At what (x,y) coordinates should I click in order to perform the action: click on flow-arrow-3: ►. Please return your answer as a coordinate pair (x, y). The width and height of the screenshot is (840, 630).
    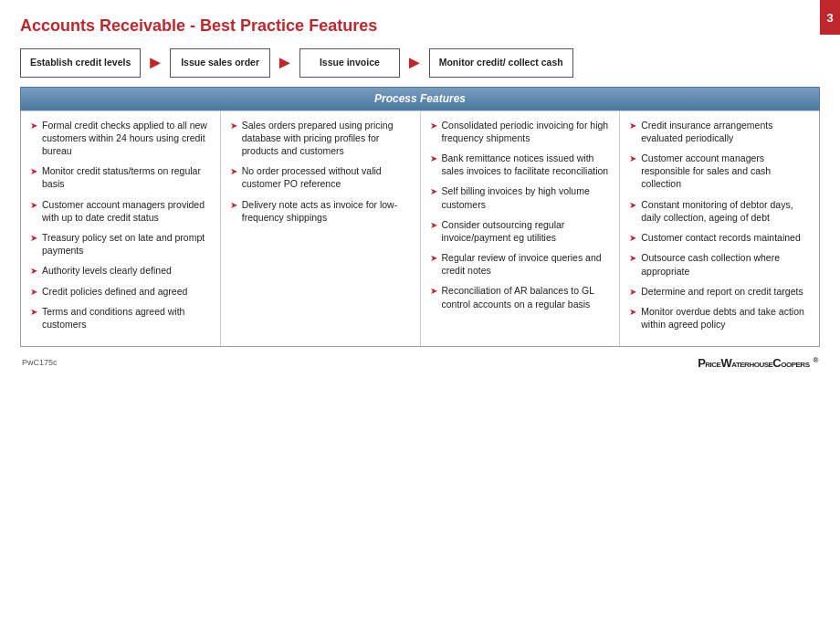
    Looking at the image, I should click on (415, 62).